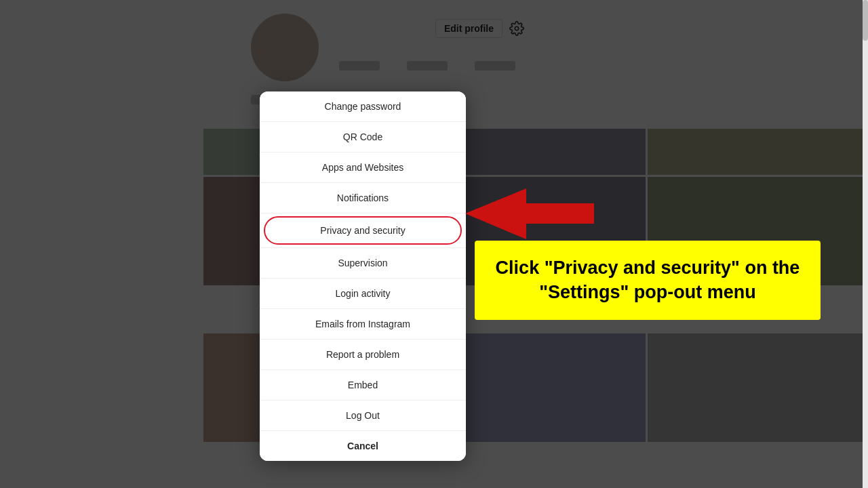 This screenshot has height=488, width=868. Describe the element at coordinates (363, 230) in the screenshot. I see `menu-item-privacy-security-wrapper: Privacy and security` at that location.